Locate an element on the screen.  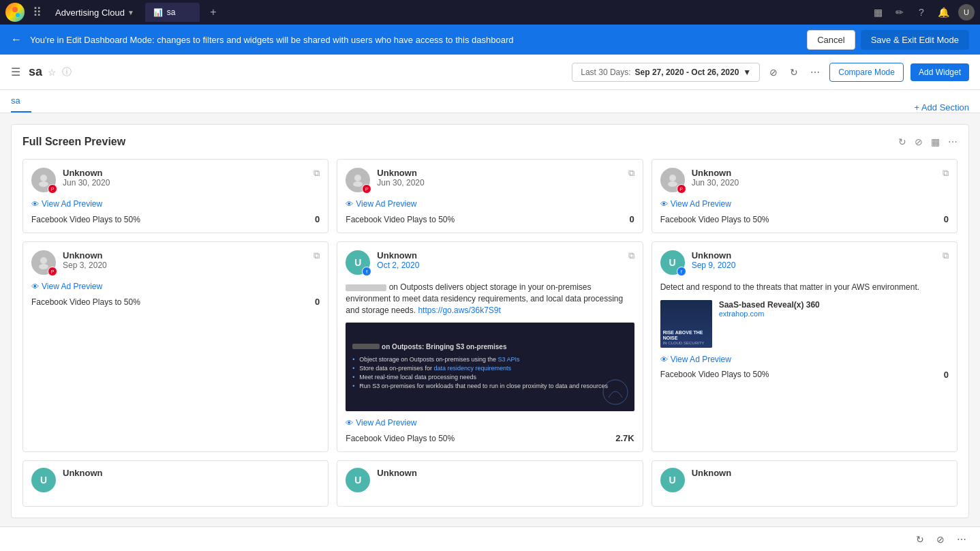
metric-label-6: Facebook Video Plays to 50% is located at coordinates (715, 374).